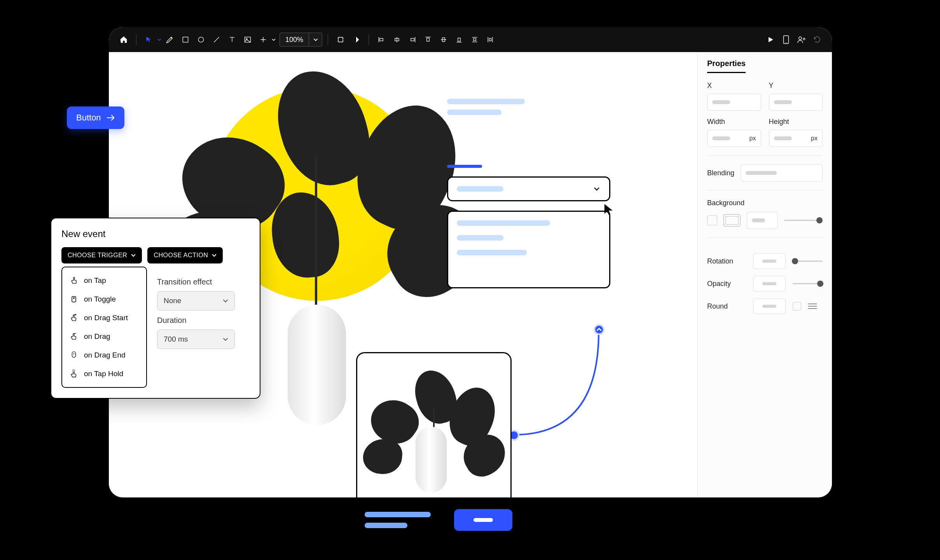 The image size is (940, 560). Describe the element at coordinates (483, 520) in the screenshot. I see `mini-primary-button` at that location.